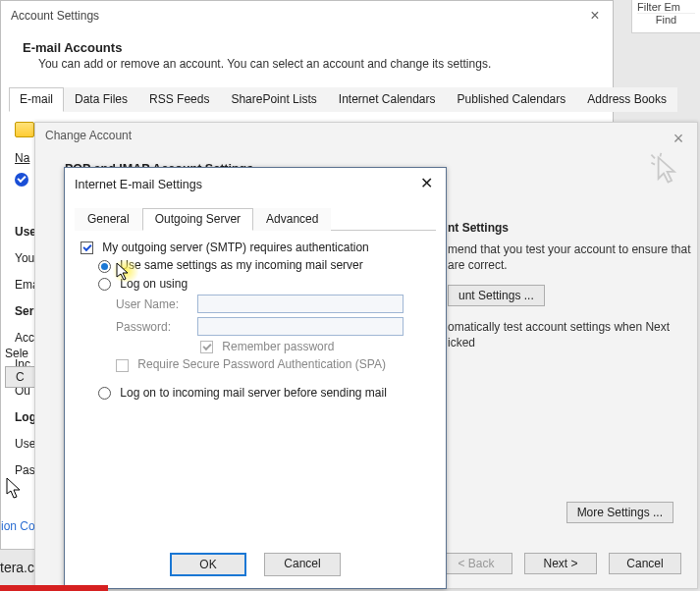  I want to click on progress-bar-fragment, so click(54, 588).